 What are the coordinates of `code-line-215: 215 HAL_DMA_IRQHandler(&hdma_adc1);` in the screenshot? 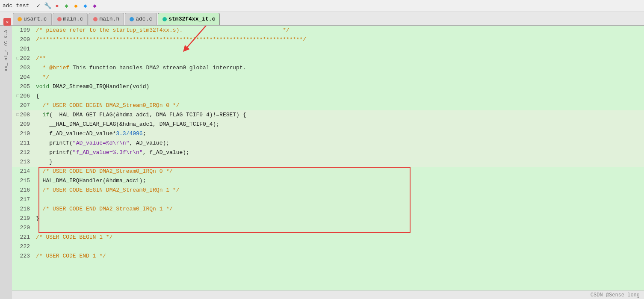 It's located at (328, 181).